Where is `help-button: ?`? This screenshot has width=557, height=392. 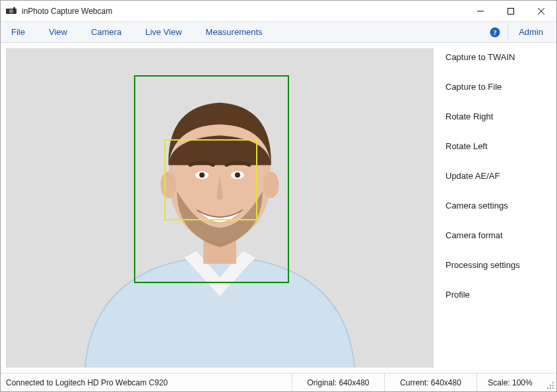
help-button: ? is located at coordinates (495, 32).